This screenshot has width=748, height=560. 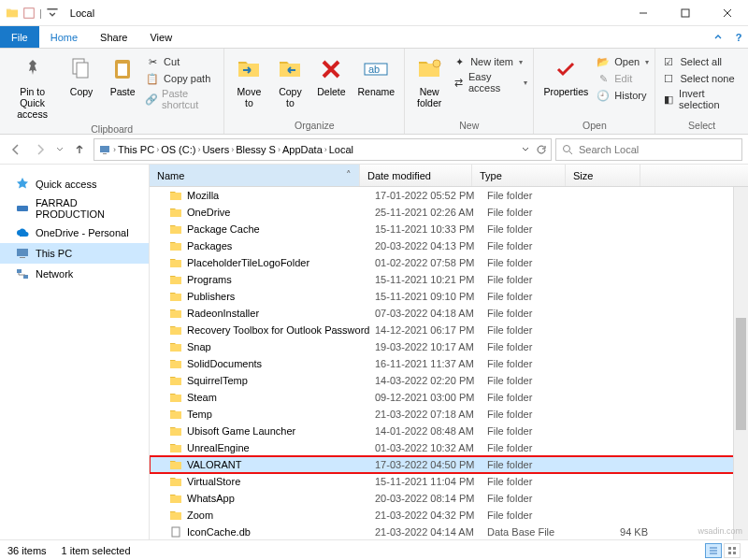 What do you see at coordinates (32, 87) in the screenshot?
I see `pin-to-quick-access-button: Pin to Quick access` at bounding box center [32, 87].